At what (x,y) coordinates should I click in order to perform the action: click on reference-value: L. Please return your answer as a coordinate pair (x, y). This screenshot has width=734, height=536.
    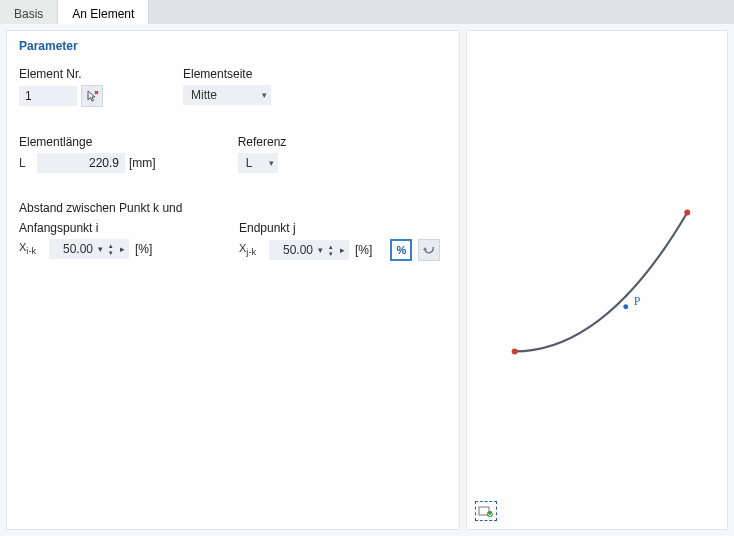
    Looking at the image, I should click on (250, 163).